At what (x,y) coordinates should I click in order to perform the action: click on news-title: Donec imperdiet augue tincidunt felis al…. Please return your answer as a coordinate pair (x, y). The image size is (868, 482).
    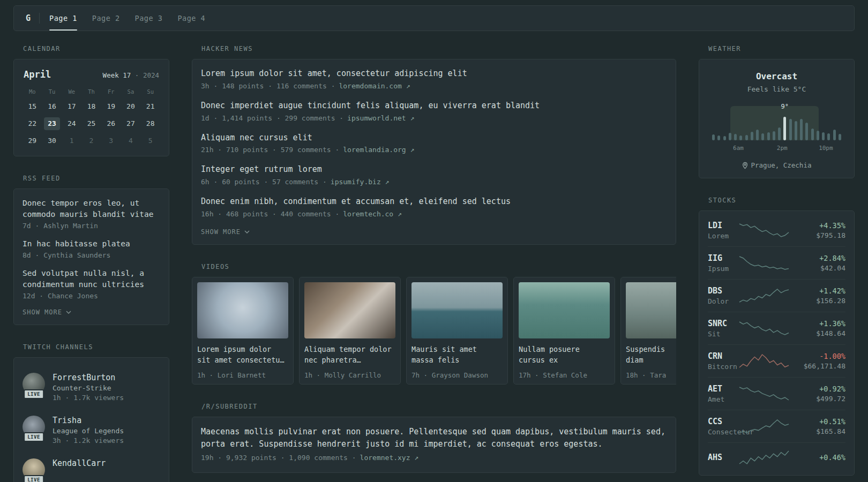
    Looking at the image, I should click on (434, 106).